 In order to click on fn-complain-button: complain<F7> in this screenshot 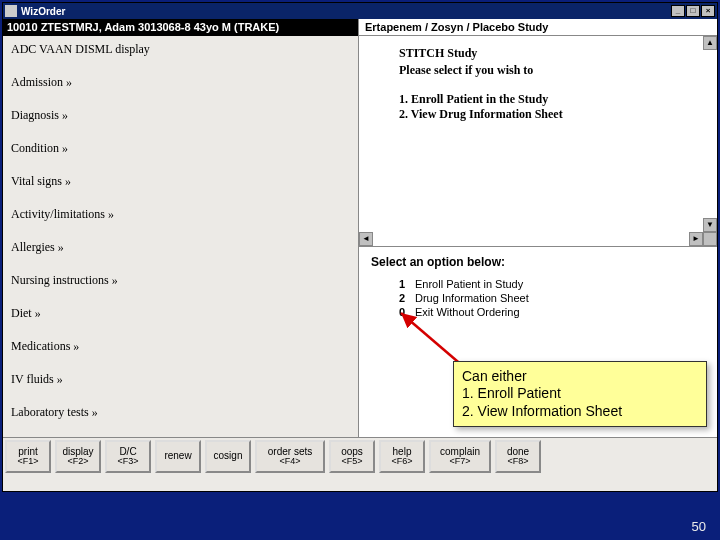, I will do `click(460, 456)`.